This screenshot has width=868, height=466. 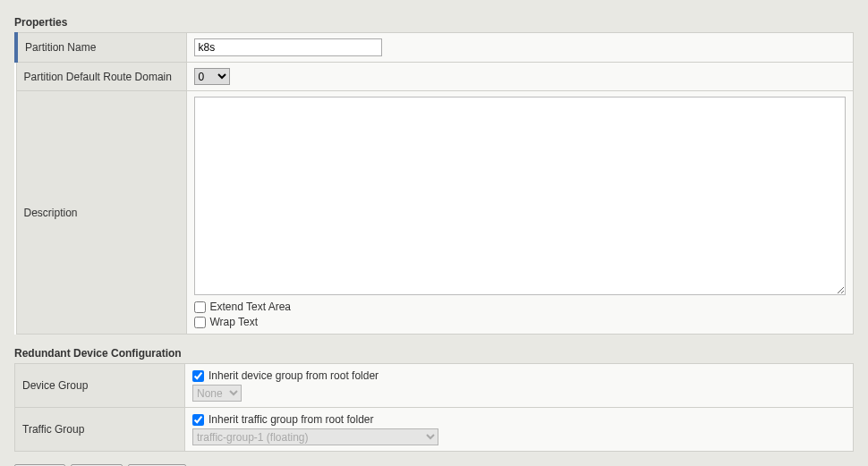 What do you see at coordinates (100, 386) in the screenshot?
I see `device-group-label: Device Group` at bounding box center [100, 386].